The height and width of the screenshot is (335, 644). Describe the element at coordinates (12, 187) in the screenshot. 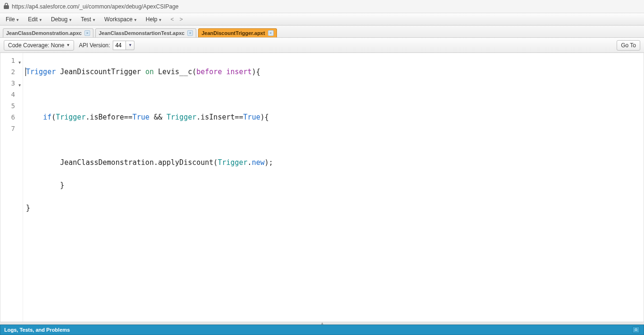

I see `line-number-gutter: 1▼ 2 3▼ 4 5 6 7` at that location.